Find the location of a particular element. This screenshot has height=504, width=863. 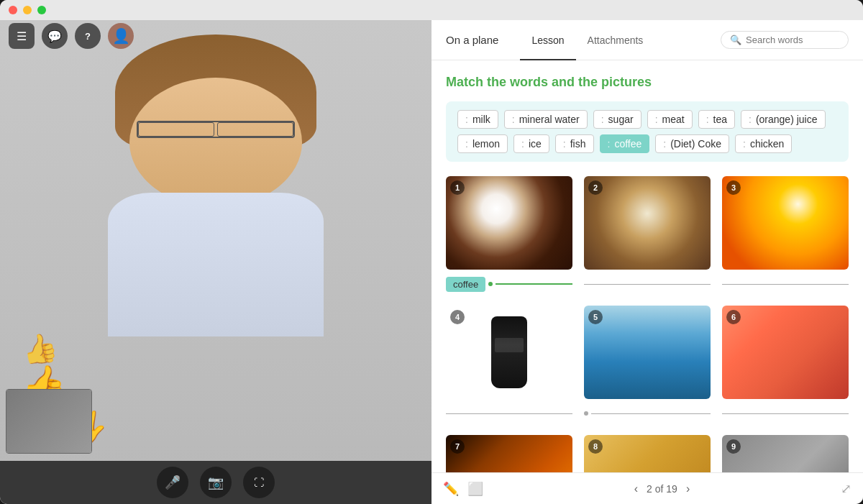

mic-button: 🎤 is located at coordinates (173, 482).